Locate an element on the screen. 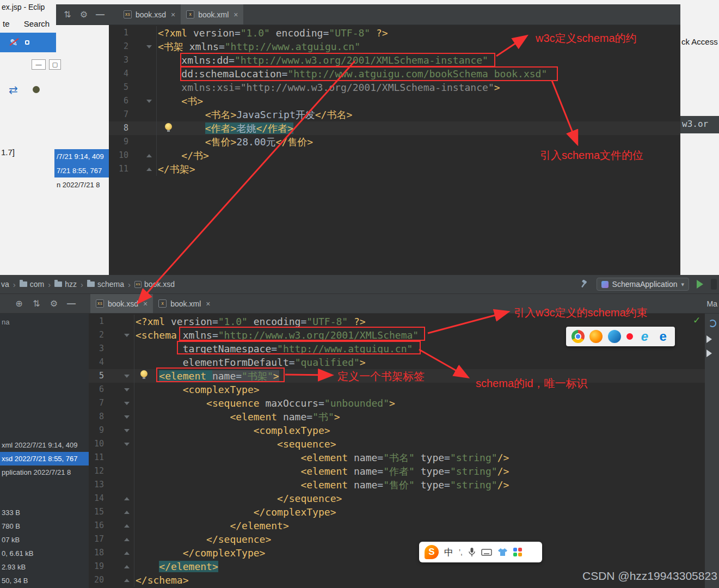 The height and width of the screenshot is (588, 719). breadcrumb-hzz: hzz is located at coordinates (65, 284).